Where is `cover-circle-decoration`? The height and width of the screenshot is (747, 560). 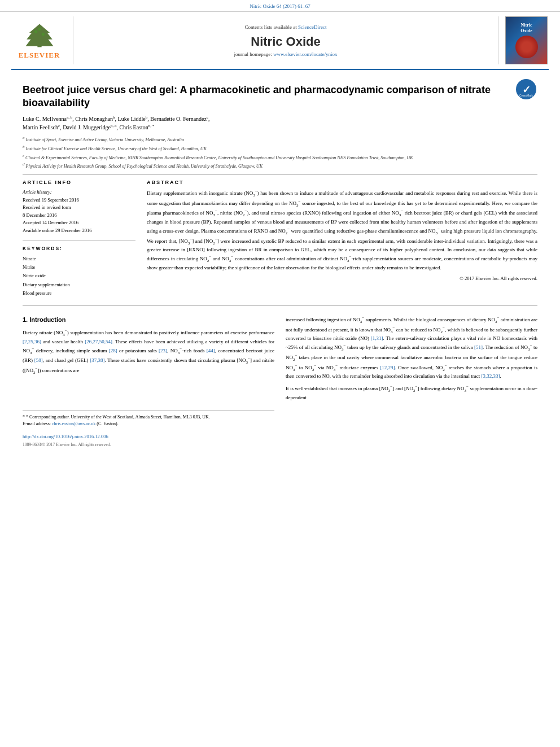 cover-circle-decoration is located at coordinates (527, 47).